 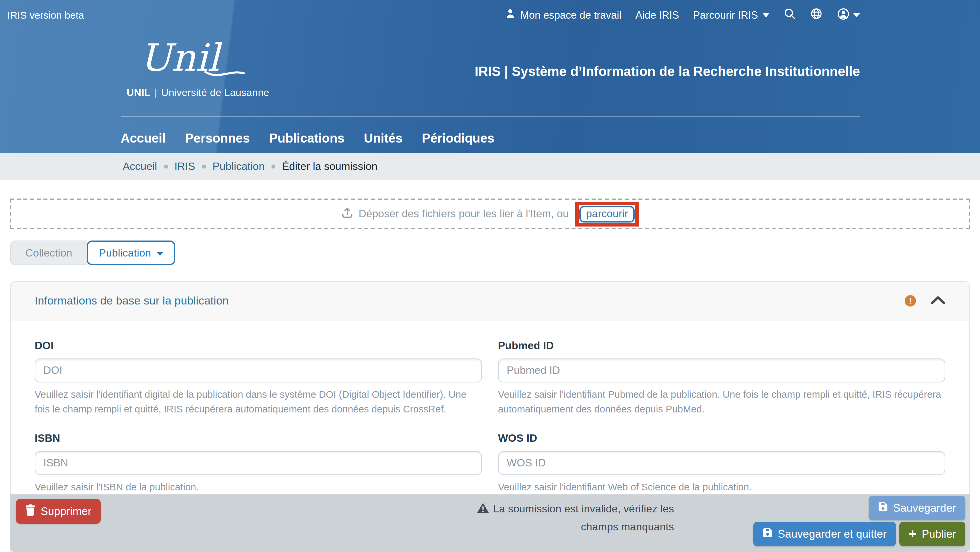 What do you see at coordinates (347, 214) in the screenshot?
I see `upload-icon` at bounding box center [347, 214].